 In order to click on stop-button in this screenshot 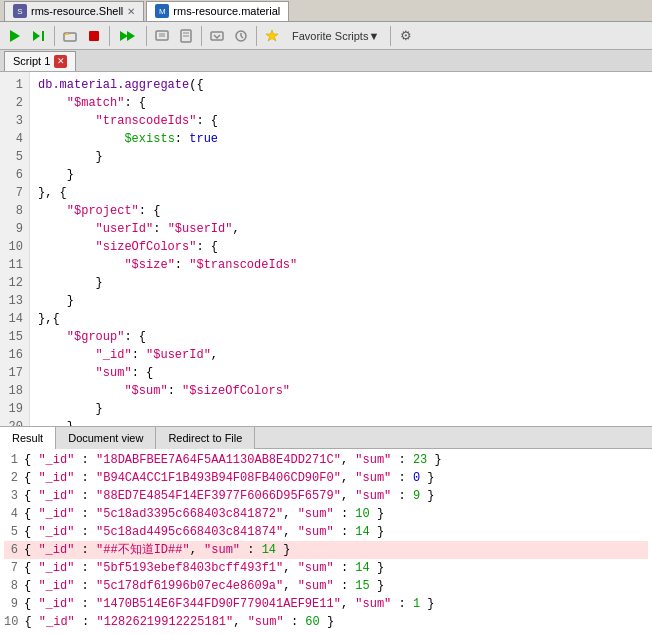, I will do `click(94, 36)`.